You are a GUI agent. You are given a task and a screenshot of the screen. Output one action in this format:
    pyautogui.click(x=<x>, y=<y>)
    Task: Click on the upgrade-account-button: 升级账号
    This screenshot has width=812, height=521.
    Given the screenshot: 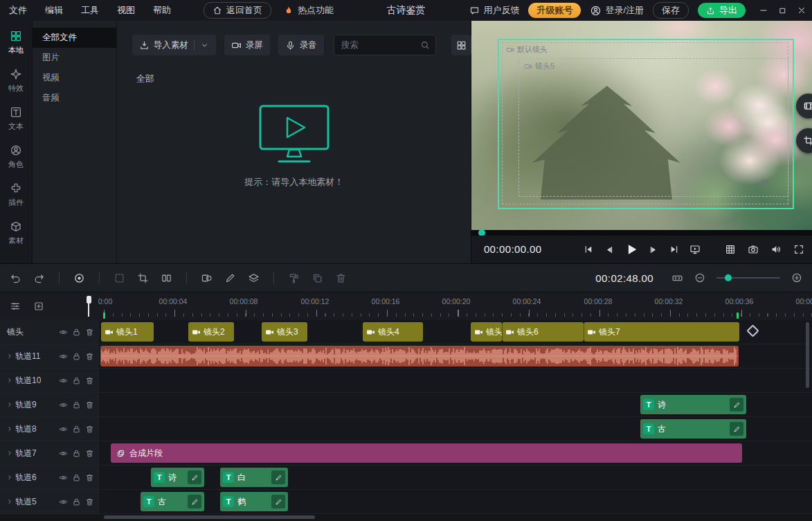 What is the action you would take?
    pyautogui.click(x=554, y=10)
    